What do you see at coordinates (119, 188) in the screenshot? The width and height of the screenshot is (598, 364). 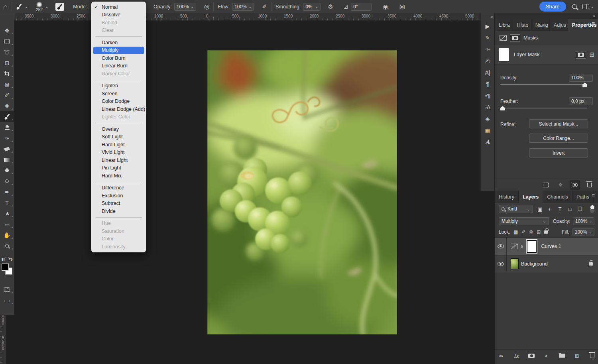 I see `blend-mode-menu-item: ✓ Difference` at bounding box center [119, 188].